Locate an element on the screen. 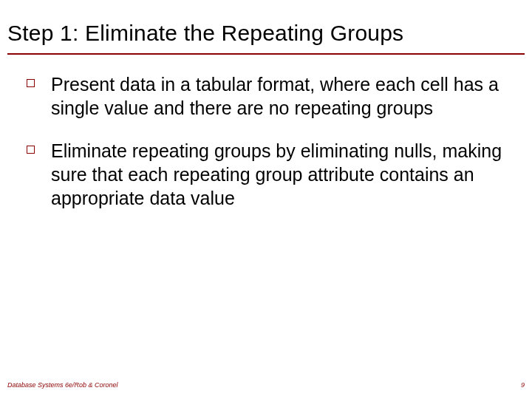 The width and height of the screenshot is (532, 399). footer: Database Systems 6e/Rob & Coronel 9 is located at coordinates (266, 385).